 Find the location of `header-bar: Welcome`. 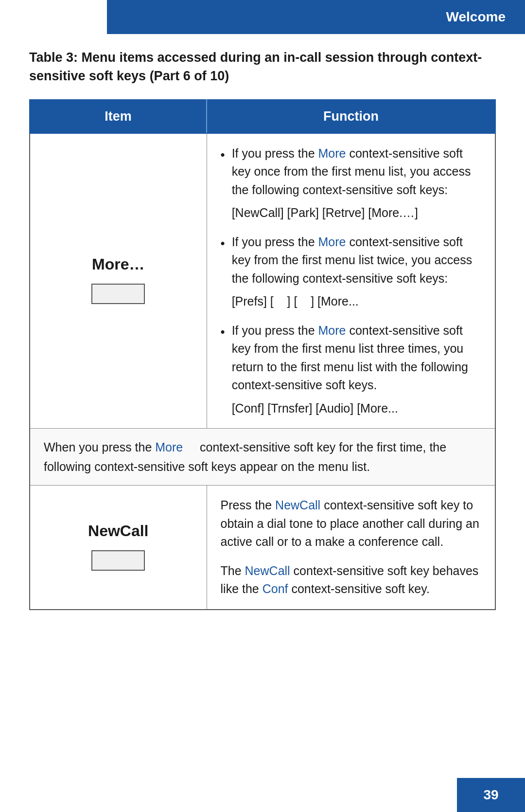

header-bar: Welcome is located at coordinates (316, 17).